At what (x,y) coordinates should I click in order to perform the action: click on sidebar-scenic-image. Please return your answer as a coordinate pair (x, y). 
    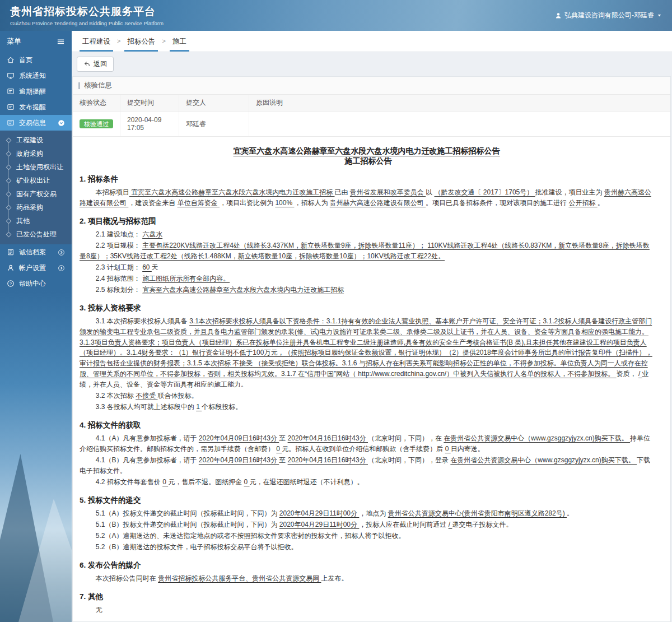
    Looking at the image, I should click on (36, 457).